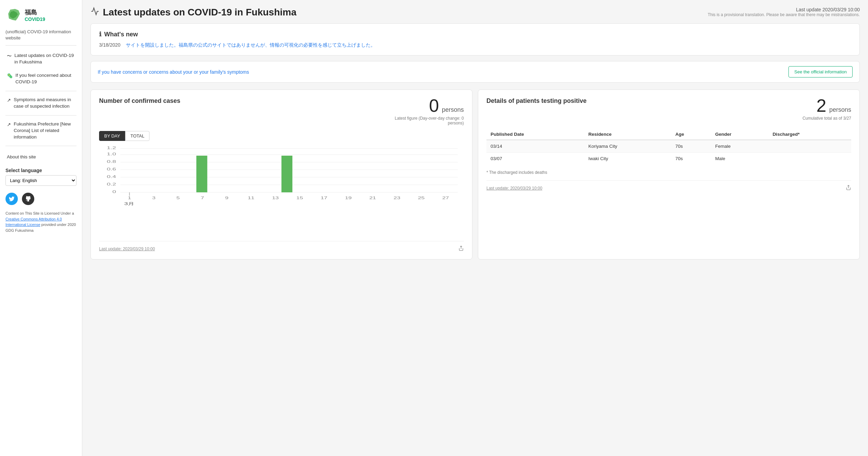 Image resolution: width=868 pixels, height=456 pixels. Describe the element at coordinates (475, 34) in the screenshot. I see `whats-new-title: ℹ What's new` at that location.